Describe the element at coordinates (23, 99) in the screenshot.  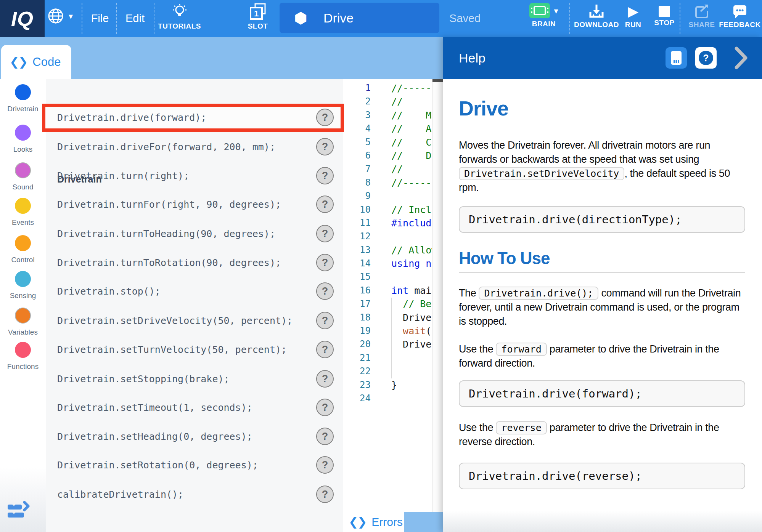
I see `sidebar-category-drivetrain: Drivetrain` at that location.